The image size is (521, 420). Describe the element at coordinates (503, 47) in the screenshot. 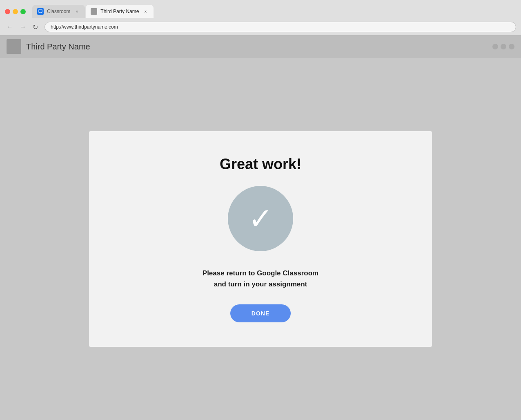

I see `app-header-dots` at that location.